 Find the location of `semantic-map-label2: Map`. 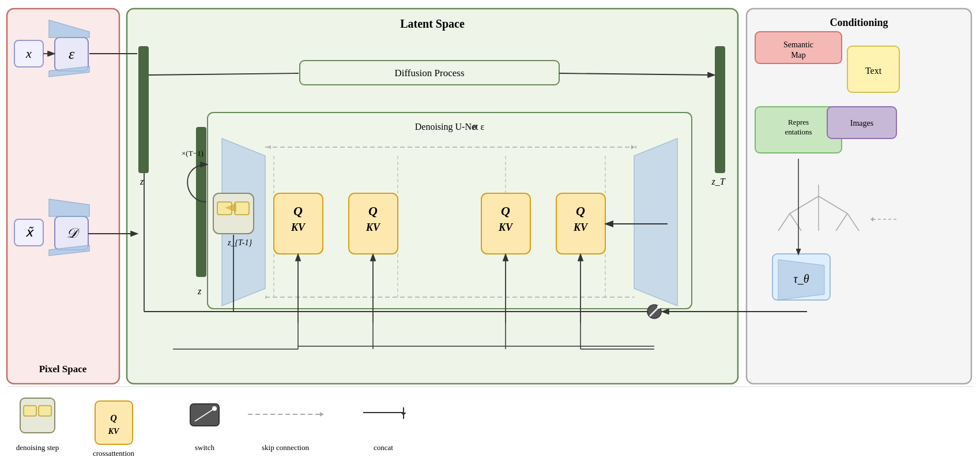

semantic-map-label2: Map is located at coordinates (798, 55).